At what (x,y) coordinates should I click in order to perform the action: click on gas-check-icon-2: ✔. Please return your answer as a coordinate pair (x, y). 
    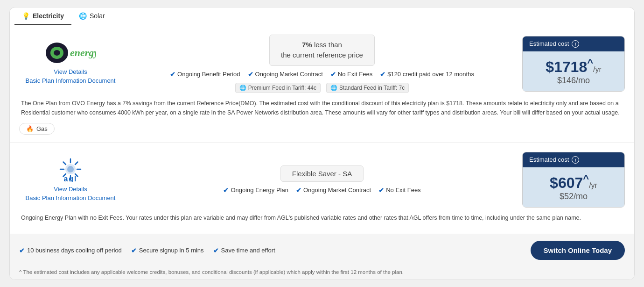
    Looking at the image, I should click on (299, 190).